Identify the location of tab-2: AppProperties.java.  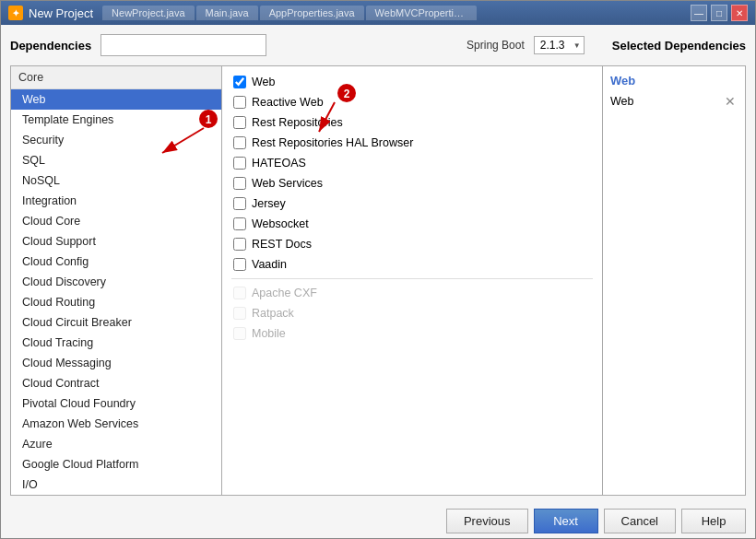
(312, 13).